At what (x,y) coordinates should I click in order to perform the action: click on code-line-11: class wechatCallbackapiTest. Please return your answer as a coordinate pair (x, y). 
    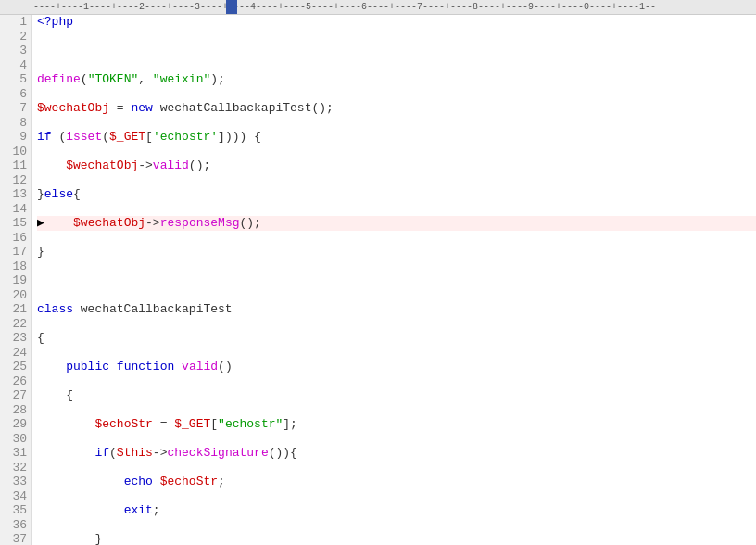
    Looking at the image, I should click on (397, 310).